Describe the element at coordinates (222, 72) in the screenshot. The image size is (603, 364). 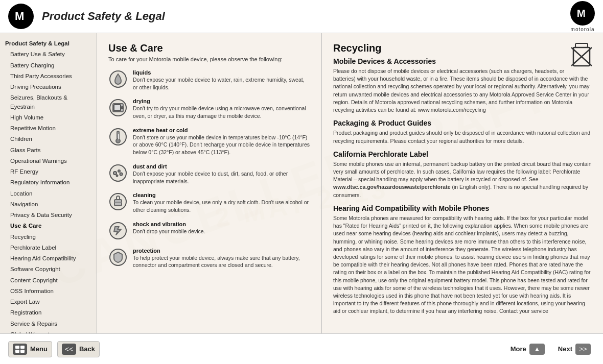
I see `care-title-0: liquids` at that location.